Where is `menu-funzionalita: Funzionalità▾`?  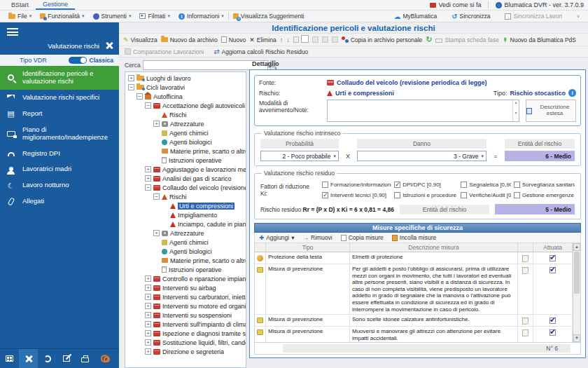
menu-funzionalita: Funzionalità▾ is located at coordinates (62, 16).